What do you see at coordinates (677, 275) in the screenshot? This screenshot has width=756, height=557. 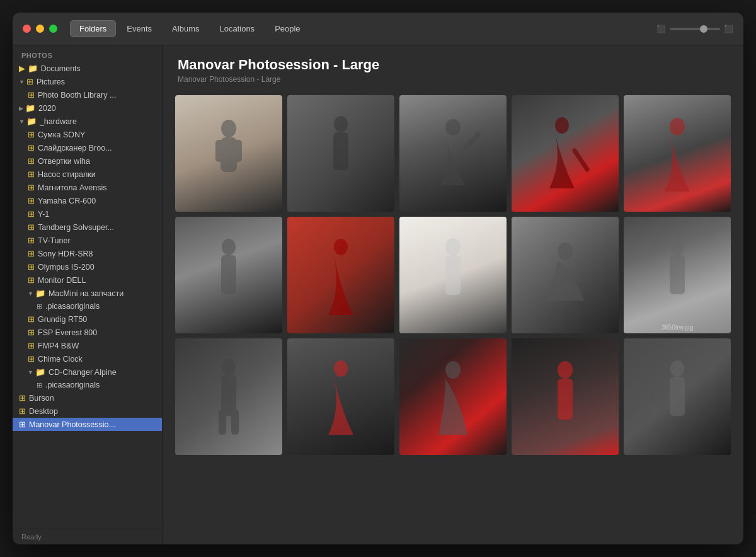 I see `photo-cell-10: 3650lrw.jpg` at bounding box center [677, 275].